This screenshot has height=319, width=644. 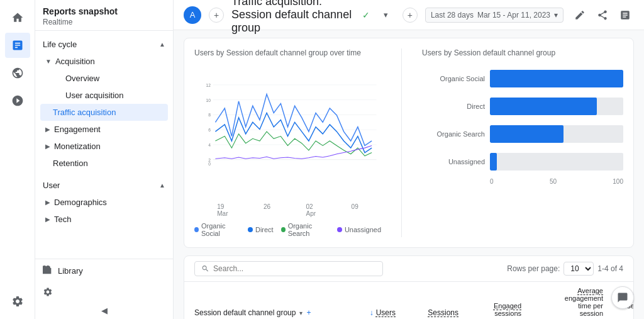 What do you see at coordinates (543, 106) in the screenshot?
I see `bar-fill-direct` at bounding box center [543, 106].